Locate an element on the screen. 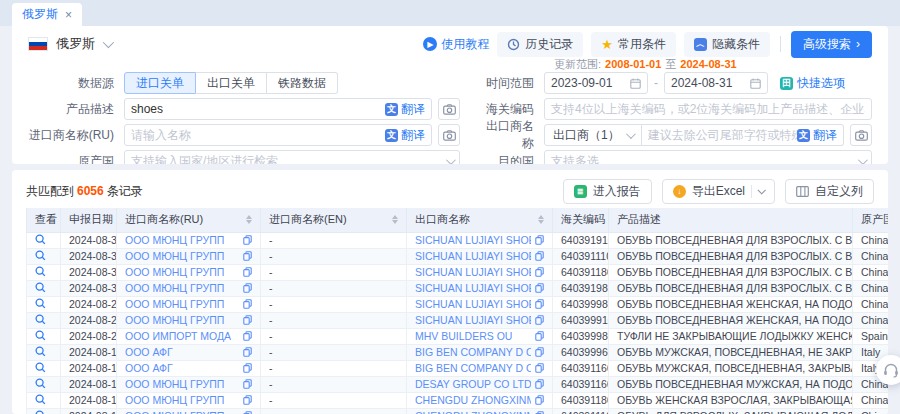  history-button: 历史记录 is located at coordinates (540, 44).